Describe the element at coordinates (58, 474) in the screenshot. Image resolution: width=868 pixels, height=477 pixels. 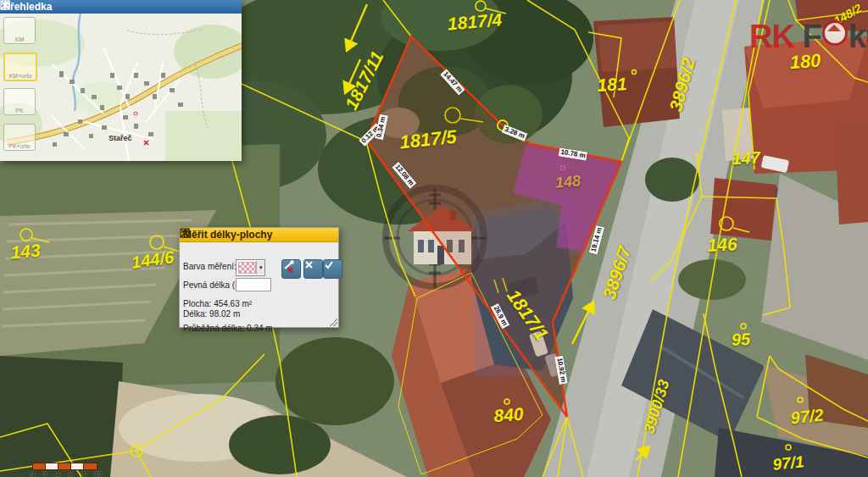
I see `scale-bar-label: 4` at that location.